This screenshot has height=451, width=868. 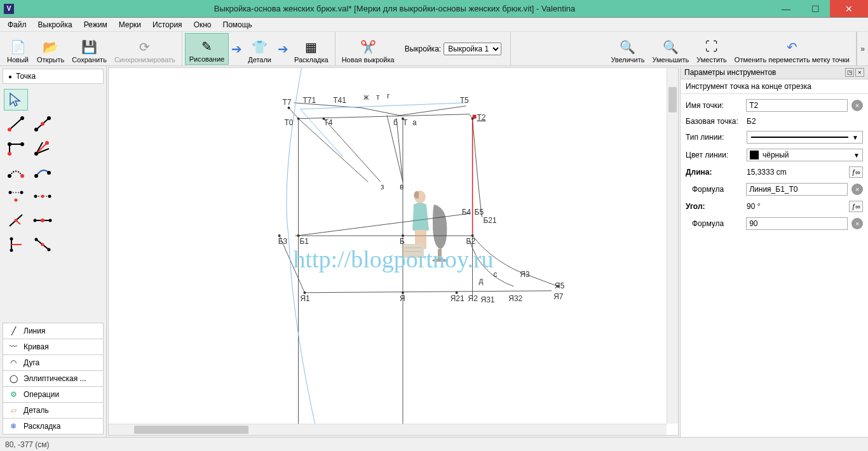 What do you see at coordinates (89, 49) in the screenshot?
I see `save-button: 💾Сохранить` at bounding box center [89, 49].